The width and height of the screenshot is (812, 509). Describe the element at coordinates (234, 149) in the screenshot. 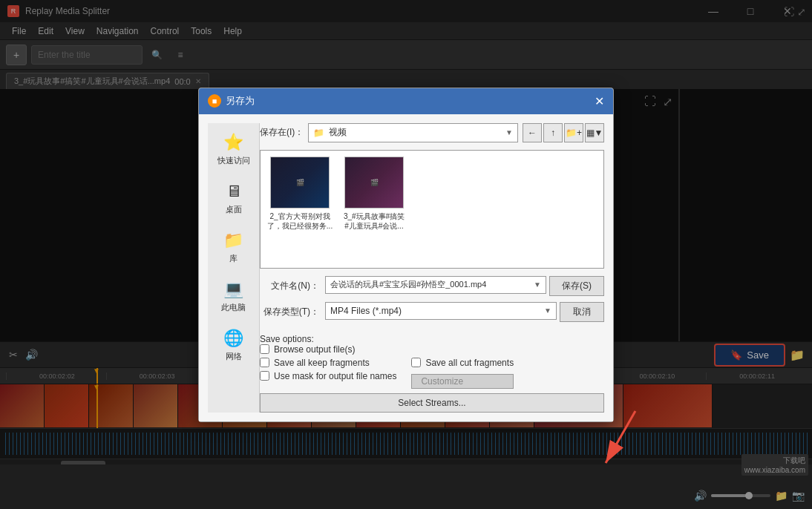

I see `sidebar-quick-access: ⭐ 快速访问` at that location.